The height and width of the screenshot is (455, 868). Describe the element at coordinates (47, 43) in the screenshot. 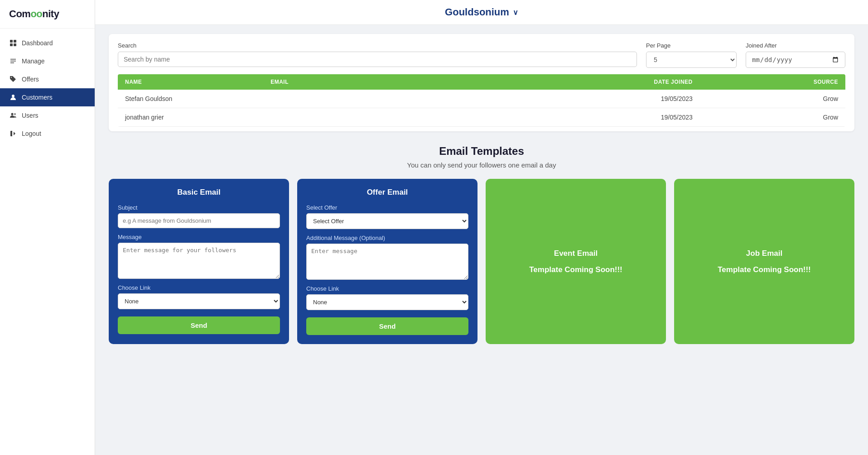

I see `sidebar-item-dashboard: Dashboard` at that location.